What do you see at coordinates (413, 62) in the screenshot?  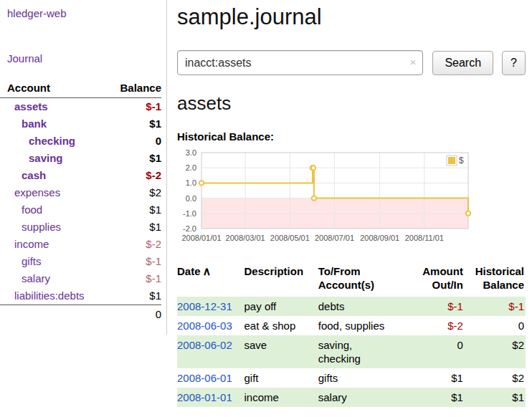 I see `clear-search-icon: ×` at bounding box center [413, 62].